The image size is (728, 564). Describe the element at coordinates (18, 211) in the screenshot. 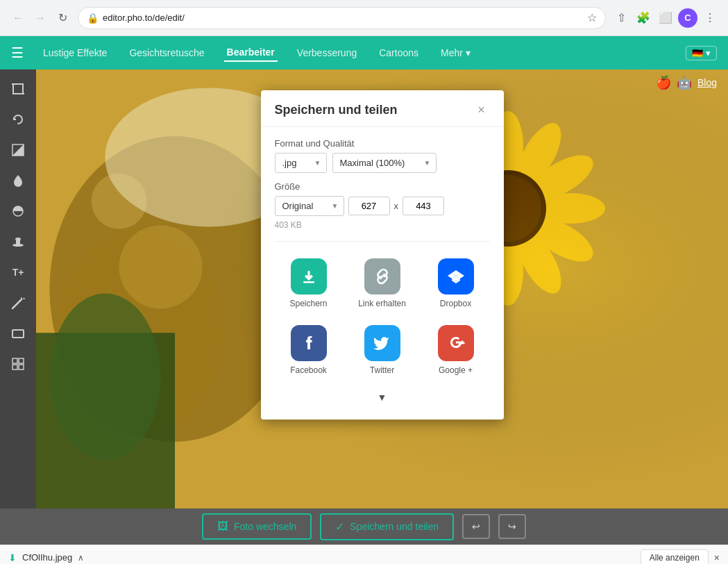

I see `tool-brightness` at that location.